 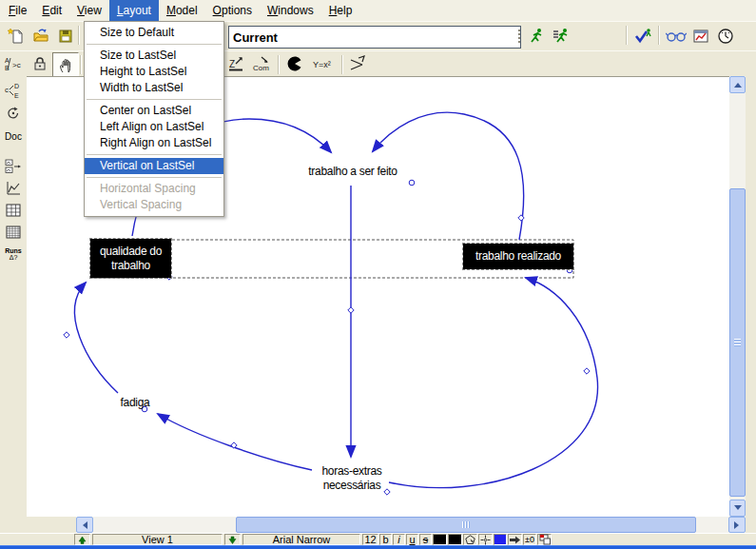 I want to click on variable-qualidade-do-trabalho: qualidade do trabalho, so click(x=131, y=259).